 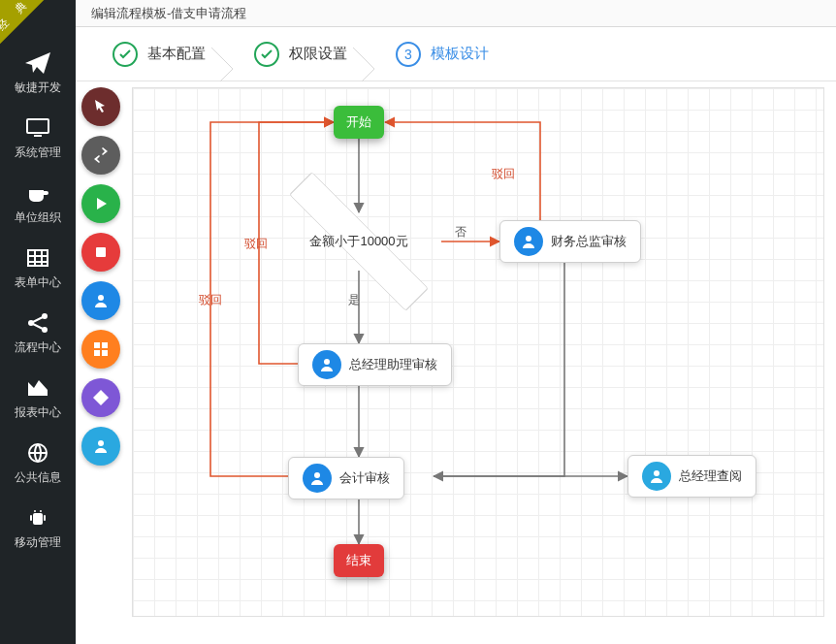 What do you see at coordinates (456, 14) in the screenshot?
I see `page-header: 编辑流程模板-借支申请流程` at bounding box center [456, 14].